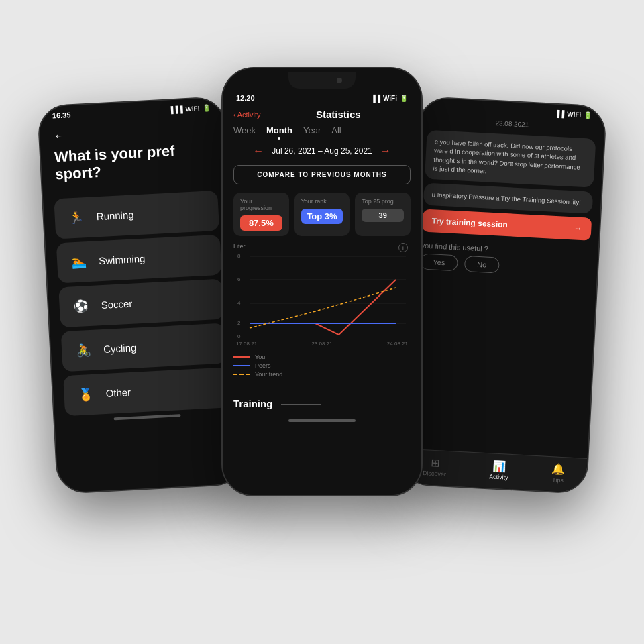 This screenshot has height=644, width=644. Describe the element at coordinates (147, 417) in the screenshot. I see `left-home-indicator` at that location.